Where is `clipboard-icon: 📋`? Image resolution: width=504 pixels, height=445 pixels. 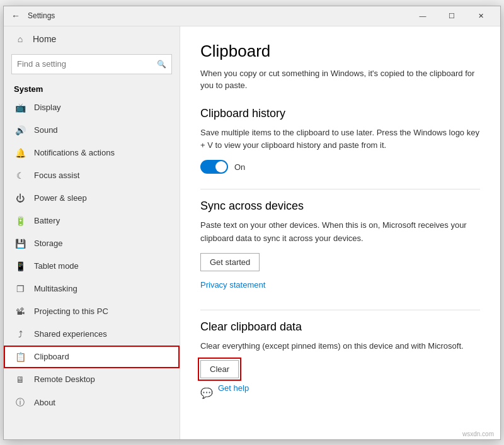 clipboard-icon: 📋 is located at coordinates (20, 357).